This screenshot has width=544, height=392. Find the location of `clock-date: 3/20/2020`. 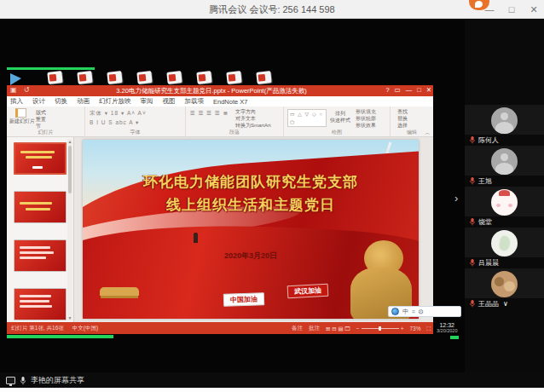

clock-date: 3/20/2020 is located at coordinates (447, 331).